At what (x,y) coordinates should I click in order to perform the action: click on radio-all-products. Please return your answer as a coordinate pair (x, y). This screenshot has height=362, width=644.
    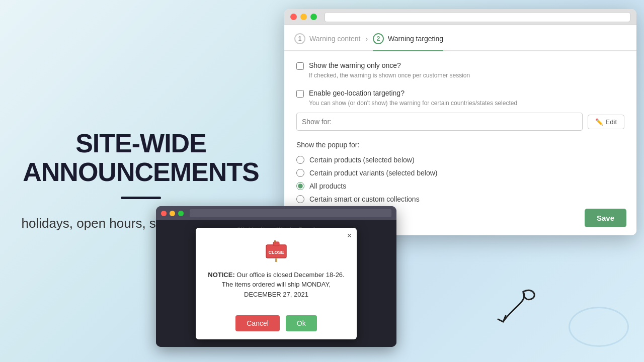
    Looking at the image, I should click on (300, 186).